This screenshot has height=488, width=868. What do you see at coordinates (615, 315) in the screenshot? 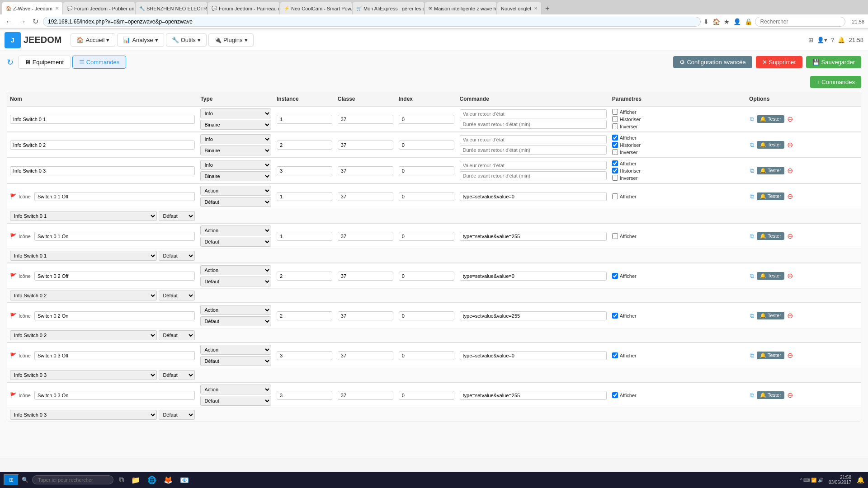
I see `row7-afficher-cb` at bounding box center [615, 315].